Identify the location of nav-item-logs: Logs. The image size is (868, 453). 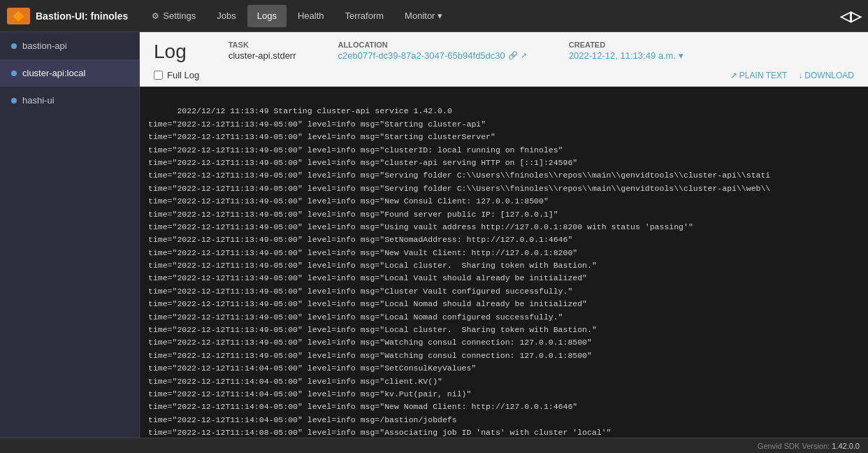
(267, 16).